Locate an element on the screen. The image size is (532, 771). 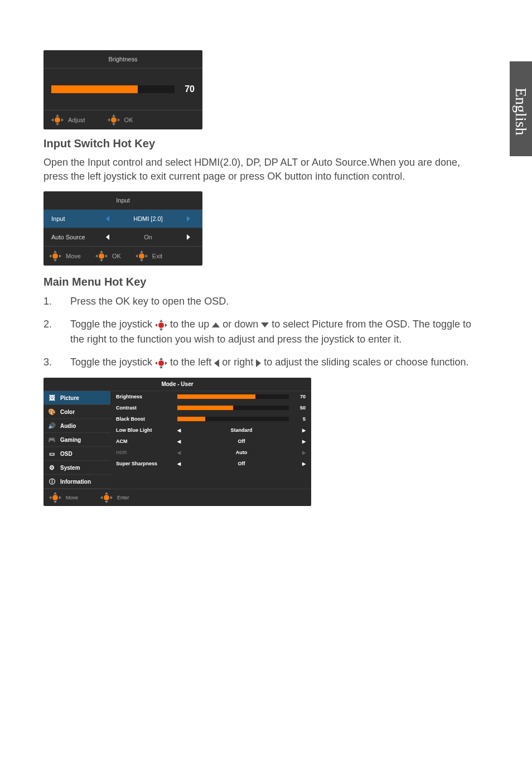
brightness-slider-row: 70 is located at coordinates (123, 89).